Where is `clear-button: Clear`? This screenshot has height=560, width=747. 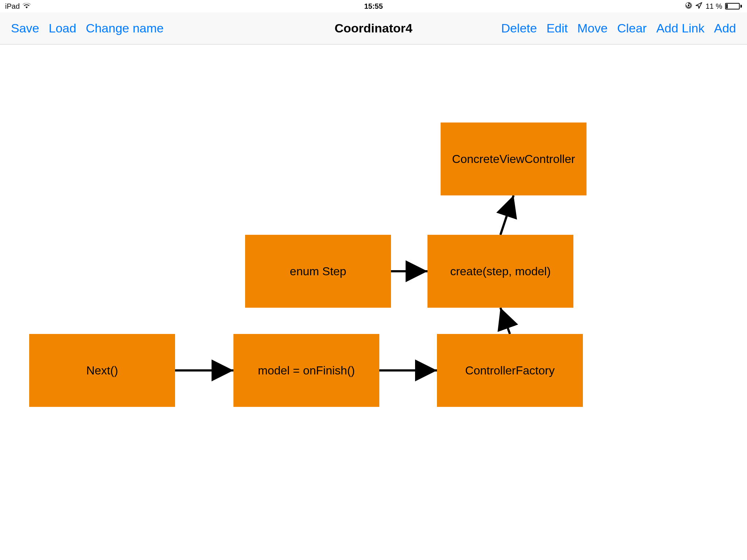
clear-button: Clear is located at coordinates (632, 28).